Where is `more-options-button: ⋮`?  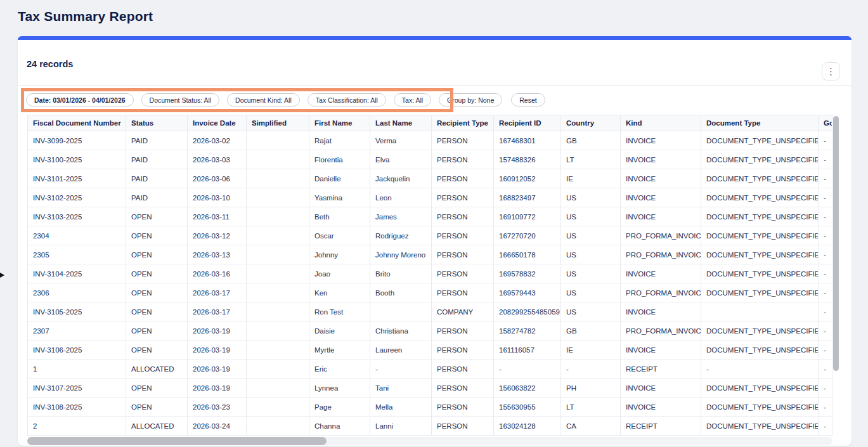
more-options-button: ⋮ is located at coordinates (831, 71).